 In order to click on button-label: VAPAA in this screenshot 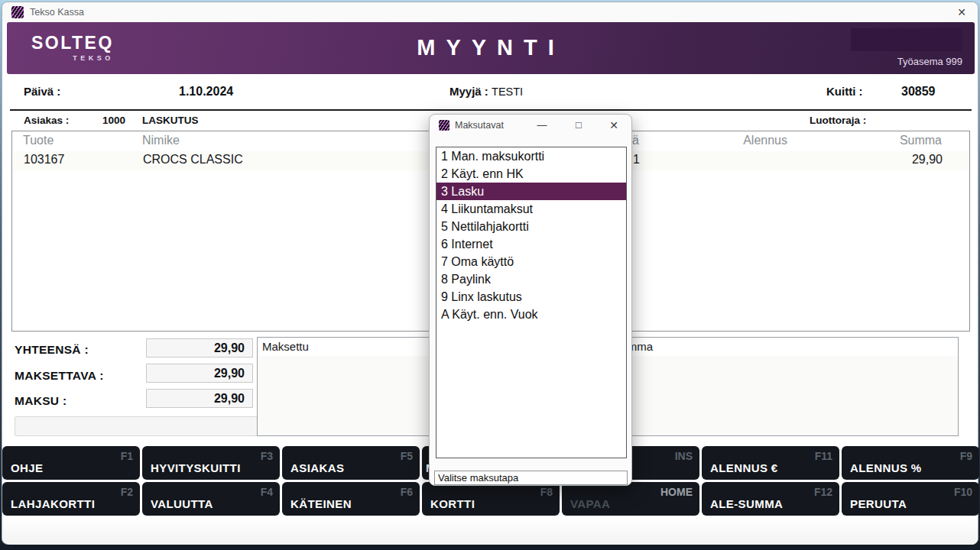, I will do `click(590, 504)`.